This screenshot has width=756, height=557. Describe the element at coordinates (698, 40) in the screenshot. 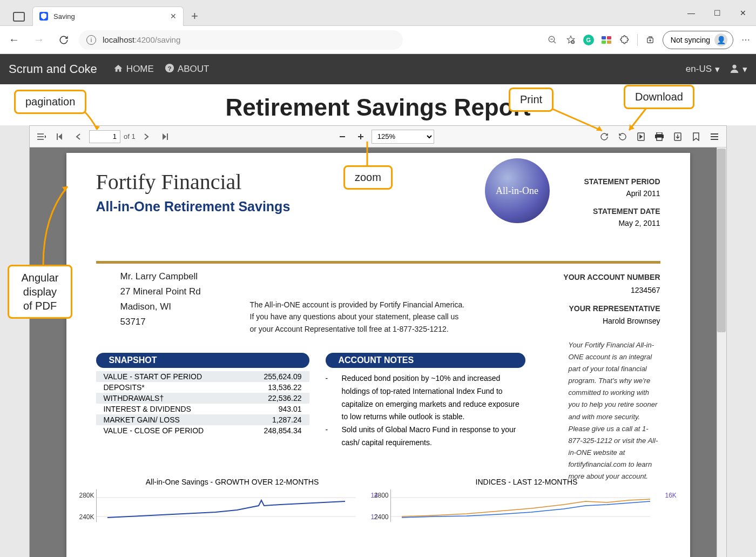

I see `sync-button: Not syncing 👤` at that location.